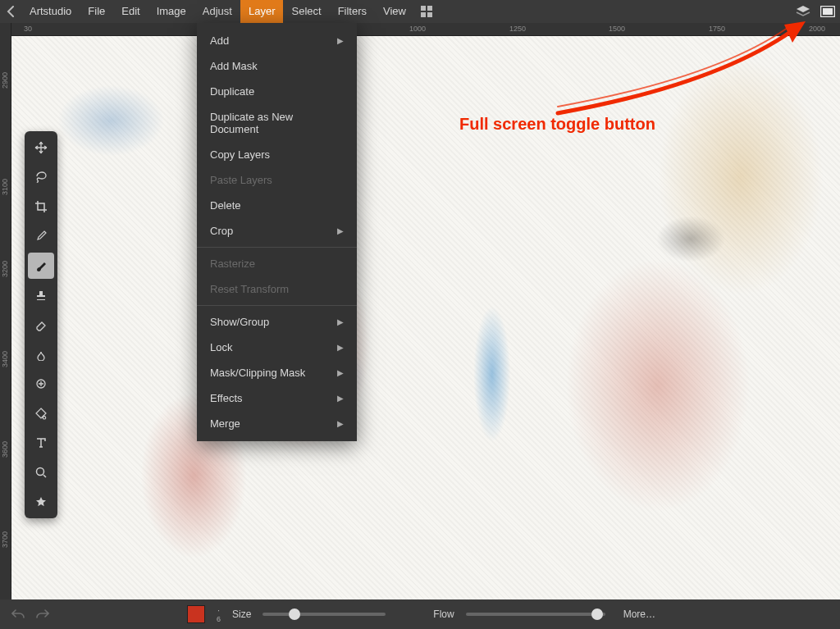 This screenshot has width=840, height=629. Describe the element at coordinates (225, 423) in the screenshot. I see `menu-item-label: Merge` at that location.